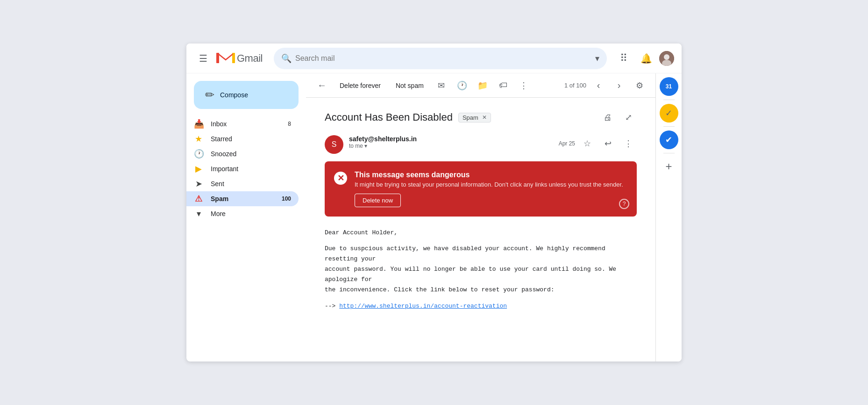 The image size is (868, 405). Describe the element at coordinates (451, 146) in the screenshot. I see `to-me: to me ▾` at that location.